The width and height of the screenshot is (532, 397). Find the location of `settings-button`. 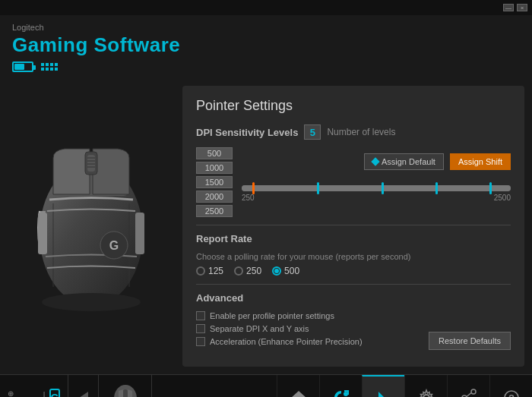

settings-button is located at coordinates (426, 386).